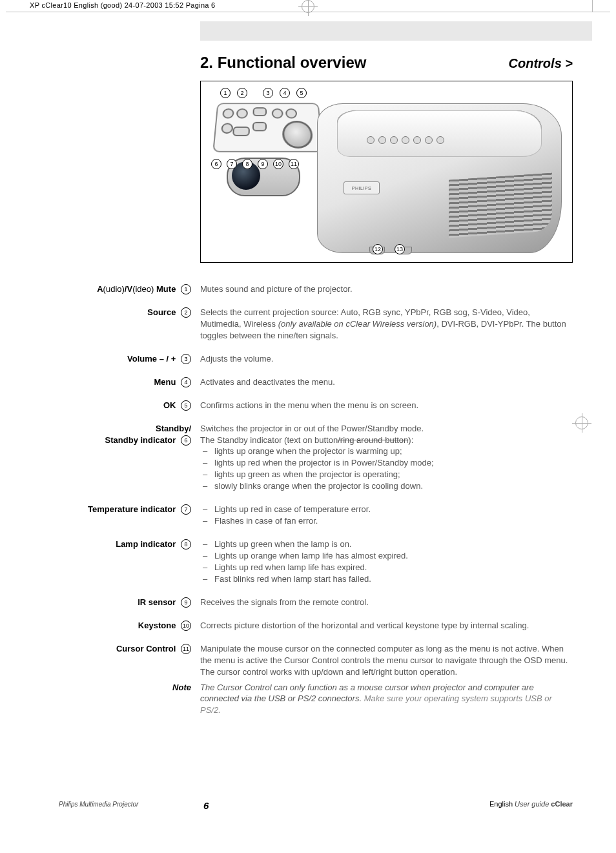 Image resolution: width=616 pixels, height=853 pixels. I want to click on callouts-mid: 67891011, so click(255, 164).